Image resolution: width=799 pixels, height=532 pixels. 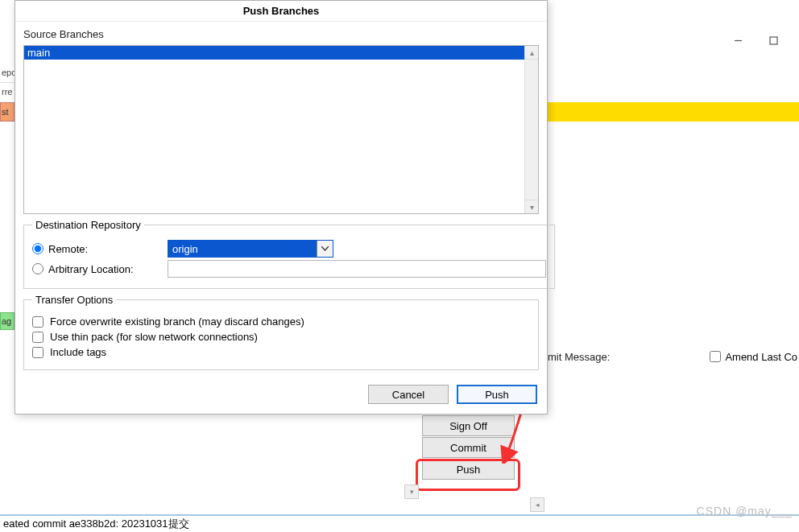 I want to click on arbitrary-location-input, so click(x=357, y=269).